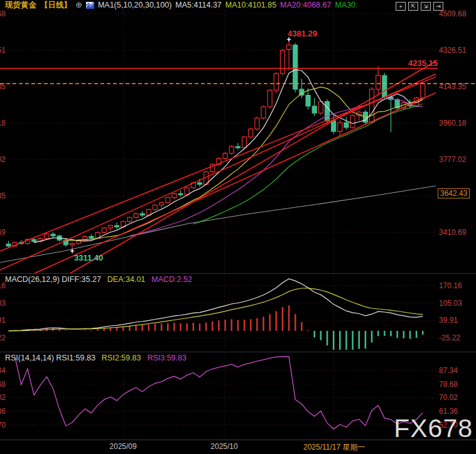  What do you see at coordinates (89, 257) in the screenshot?
I see `low-price-label: 3311.40` at bounding box center [89, 257].